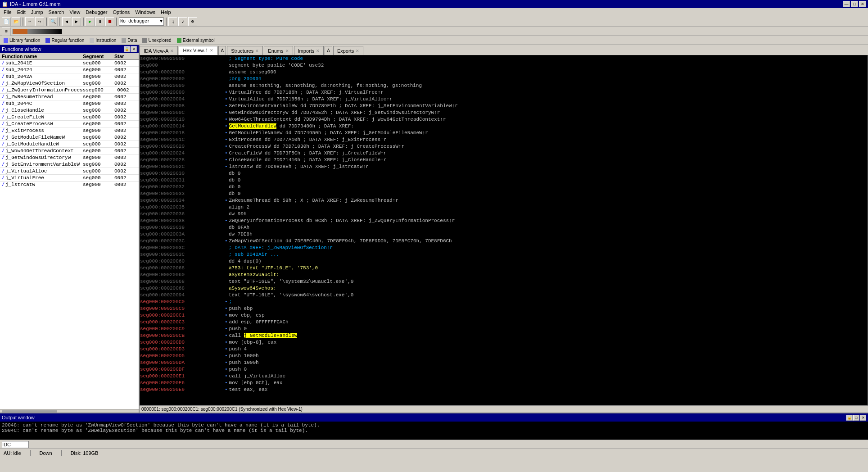 This screenshot has height=472, width=868. I want to click on code-line: seg000:00020034 • ZwResumeThread db 58h …, so click(504, 201).